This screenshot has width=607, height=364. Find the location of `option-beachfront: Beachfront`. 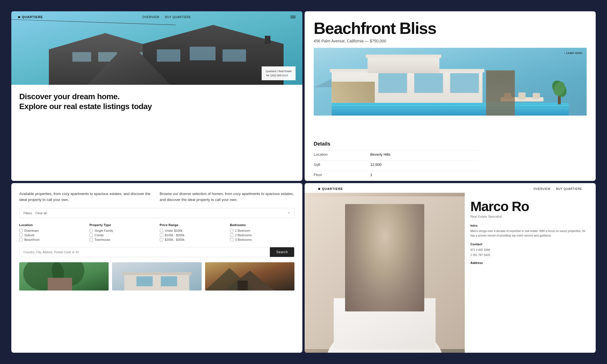

option-beachfront: Beachfront is located at coordinates (51, 240).